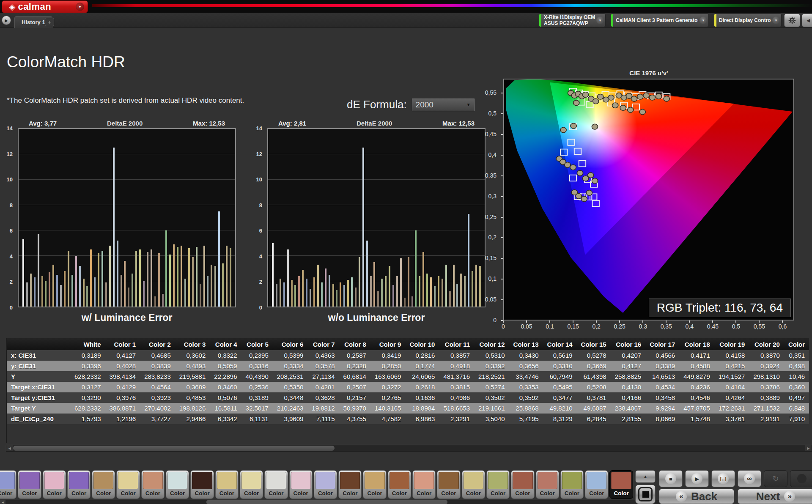 This screenshot has height=504, width=812. What do you see at coordinates (713, 326) in the screenshot?
I see `cie-x-tick-label: 0,45` at bounding box center [713, 326].